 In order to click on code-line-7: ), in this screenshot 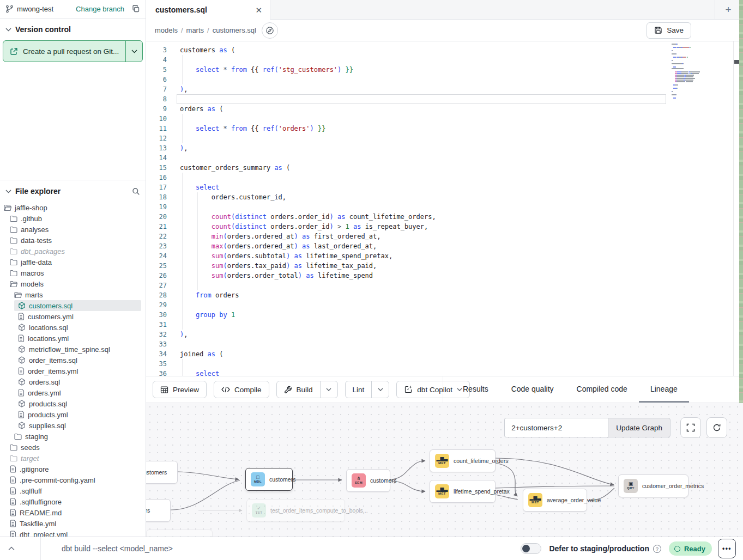, I will do `click(426, 89)`.